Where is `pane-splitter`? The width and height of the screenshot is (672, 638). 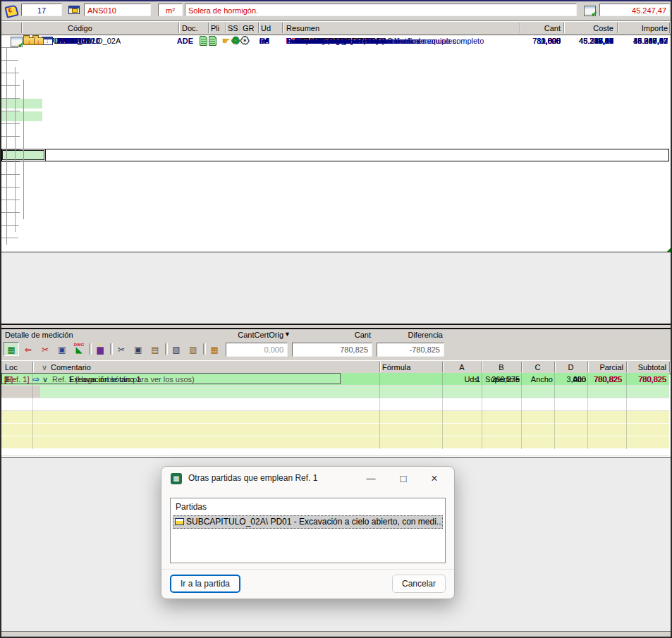
pane-splitter is located at coordinates (336, 326).